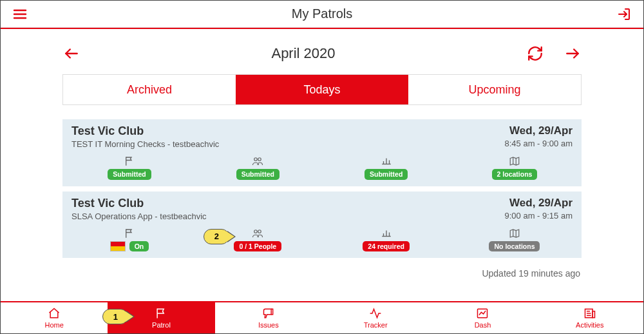 This screenshot has height=334, width=644. I want to click on metric-stats: Submitted, so click(386, 168).